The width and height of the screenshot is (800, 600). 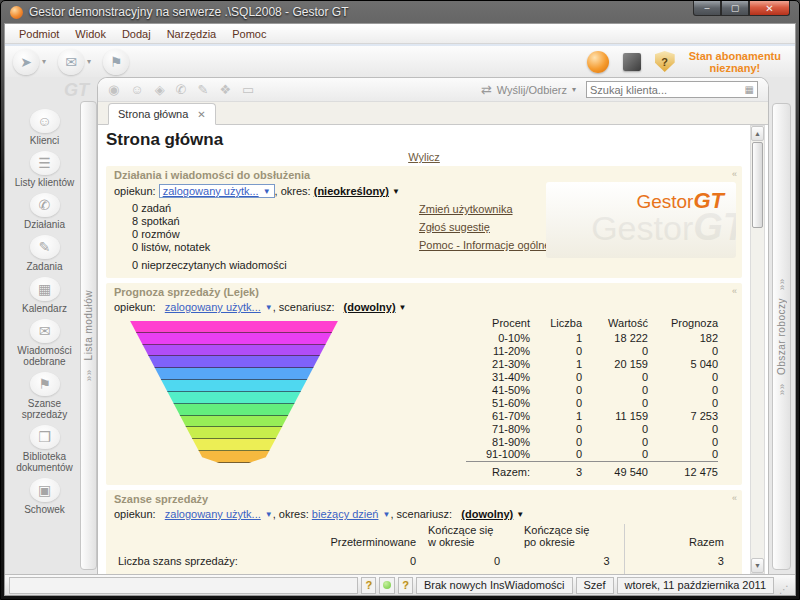 I want to click on section-funnel-header: Prognoza sprzedaży (Lejek), so click(x=424, y=292).